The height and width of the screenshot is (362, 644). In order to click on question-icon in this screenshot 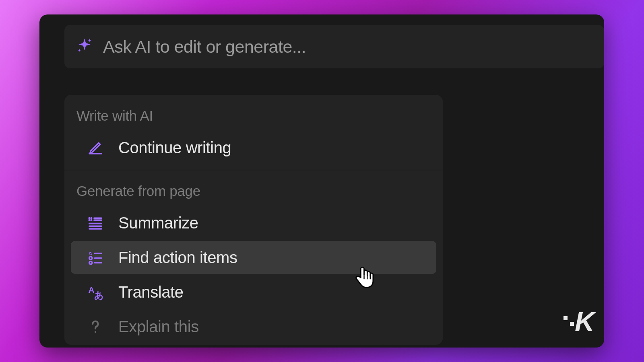, I will do `click(95, 327)`.